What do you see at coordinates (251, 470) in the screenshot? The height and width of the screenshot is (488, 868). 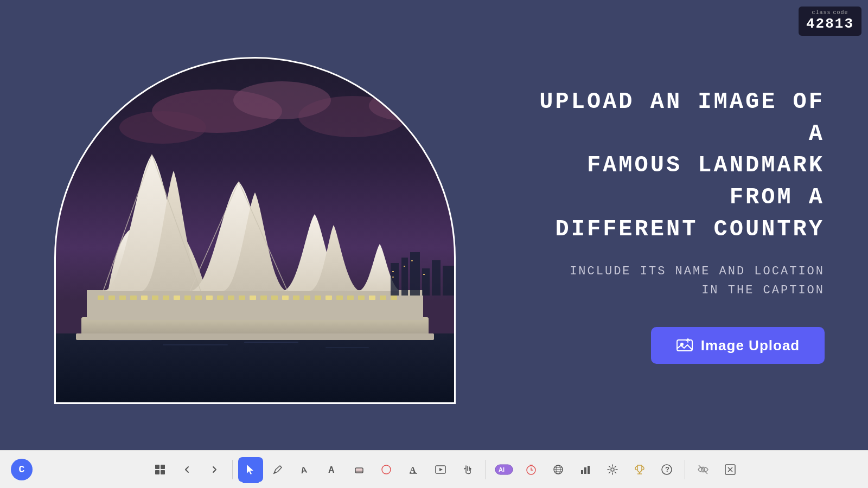 I see `cursor-button` at bounding box center [251, 470].